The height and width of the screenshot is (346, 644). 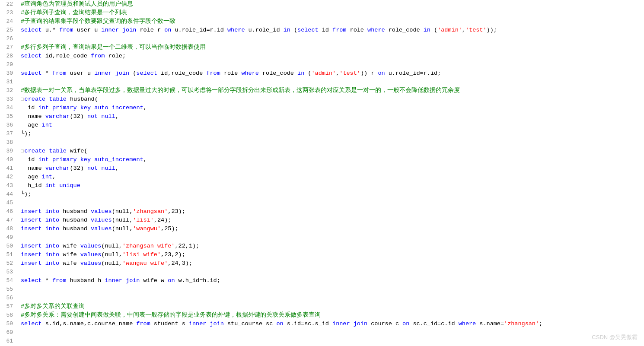 What do you see at coordinates (331, 229) in the screenshot?
I see `line-content: insert into husband values(null,'wangwu'…` at bounding box center [331, 229].